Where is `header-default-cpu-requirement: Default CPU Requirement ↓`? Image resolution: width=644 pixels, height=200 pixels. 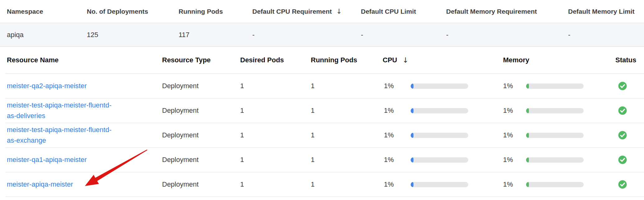
header-default-cpu-requirement: Default CPU Requirement ↓ is located at coordinates (307, 12).